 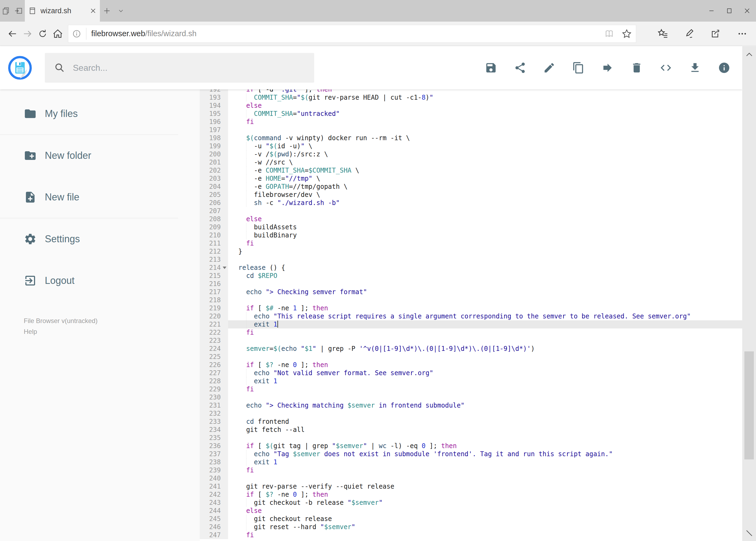 What do you see at coordinates (471, 227) in the screenshot?
I see `code-line-209: 209 buildAssets` at bounding box center [471, 227].